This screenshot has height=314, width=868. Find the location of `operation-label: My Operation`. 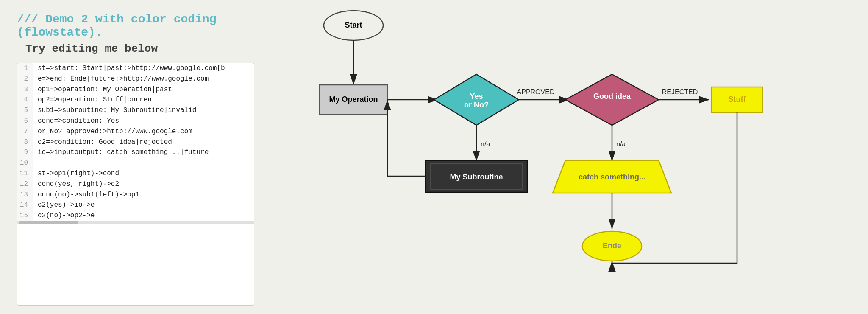

operation-label: My Operation is located at coordinates (353, 99).